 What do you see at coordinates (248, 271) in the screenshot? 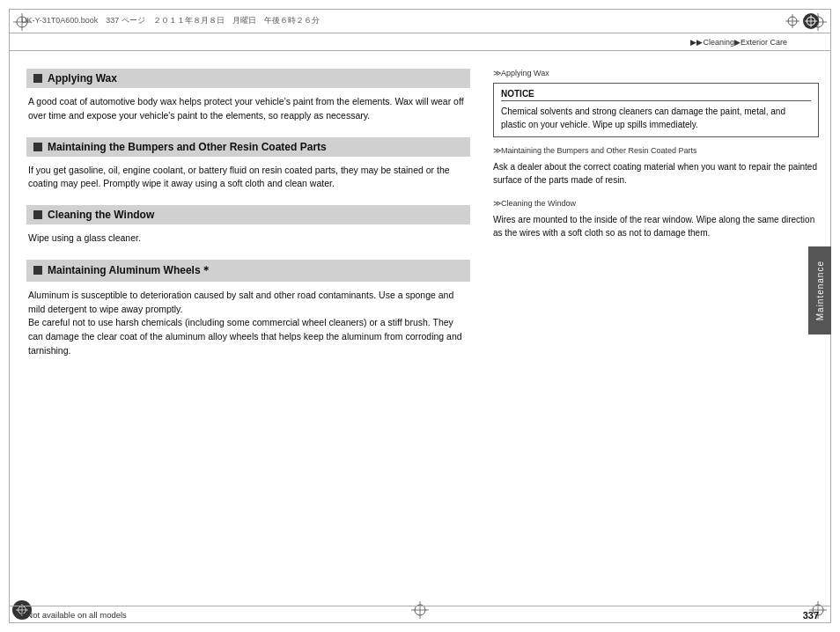
I see `maintaining-aluminum-header: Maintaining Aluminum Wheels＊` at bounding box center [248, 271].